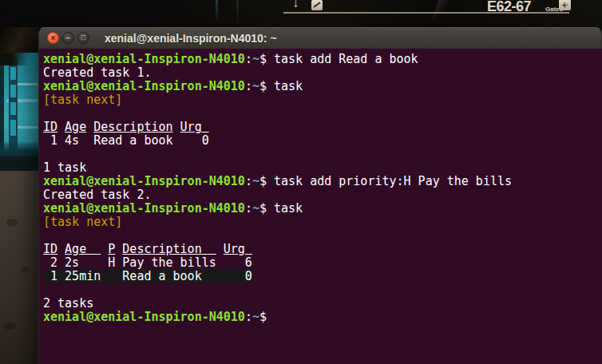  What do you see at coordinates (323, 249) in the screenshot?
I see `terminal-line: ID Age P Description Urg` at bounding box center [323, 249].